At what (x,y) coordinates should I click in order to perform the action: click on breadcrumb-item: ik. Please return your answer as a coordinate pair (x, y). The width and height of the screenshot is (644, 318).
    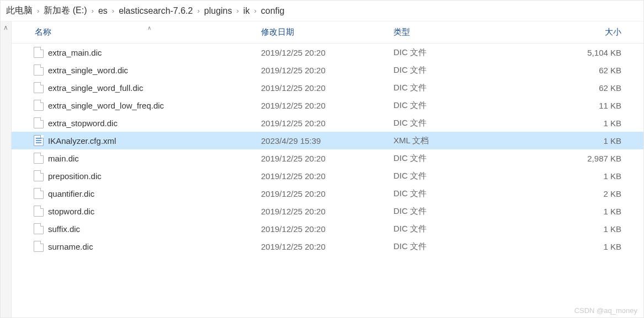
    Looking at the image, I should click on (247, 11).